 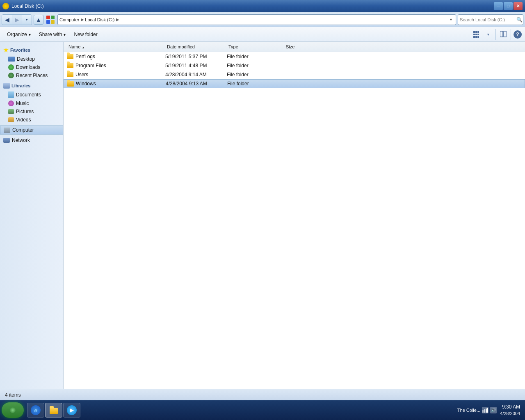 What do you see at coordinates (52, 34) in the screenshot?
I see `share-with-button: Share with` at bounding box center [52, 34].